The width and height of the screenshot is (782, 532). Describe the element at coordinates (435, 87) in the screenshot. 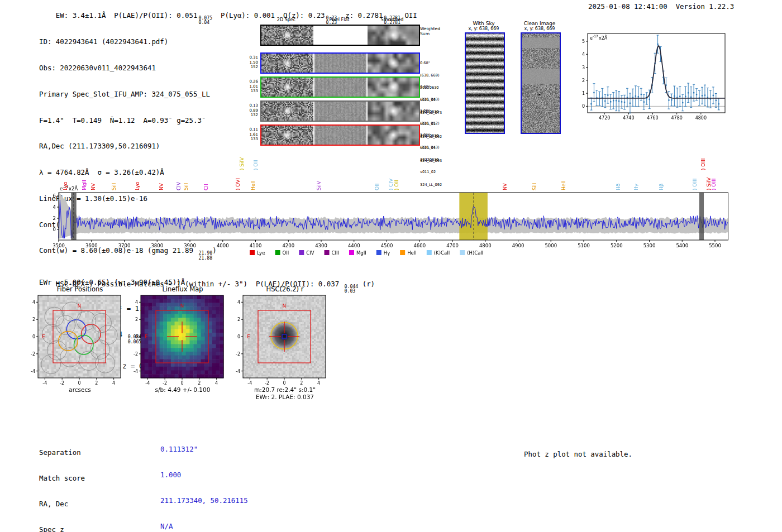

I see `fiber-distance: 0.82"` at that location.